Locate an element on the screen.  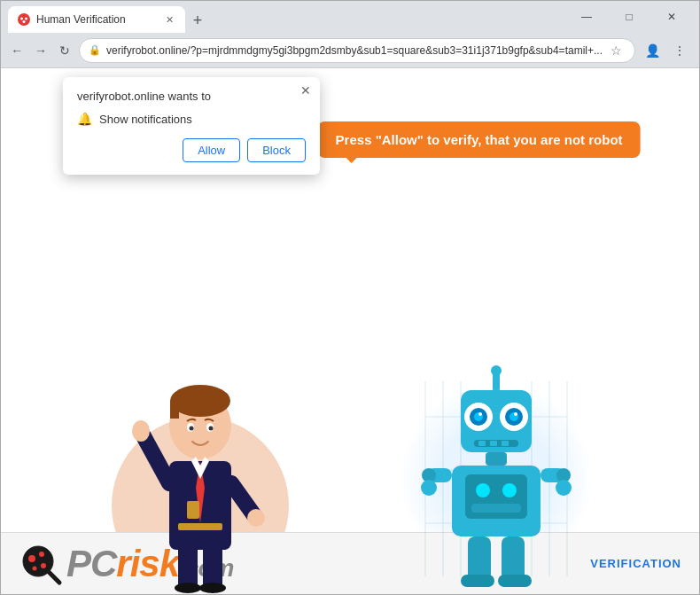
allow-button: Allow is located at coordinates (211, 151).